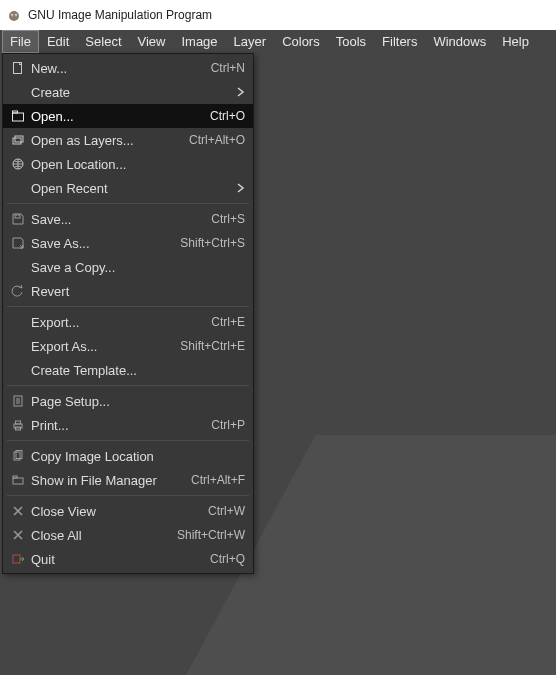 The image size is (556, 675). Describe the element at coordinates (128, 92) in the screenshot. I see `file-menu-create: Create` at that location.